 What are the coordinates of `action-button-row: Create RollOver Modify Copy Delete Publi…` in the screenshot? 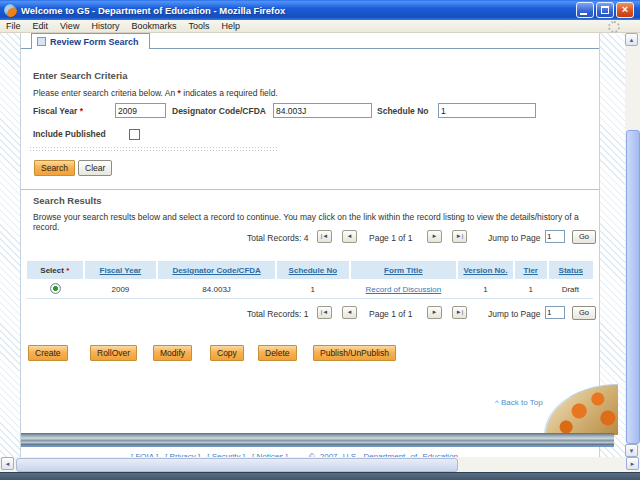 It's located at (310, 355).